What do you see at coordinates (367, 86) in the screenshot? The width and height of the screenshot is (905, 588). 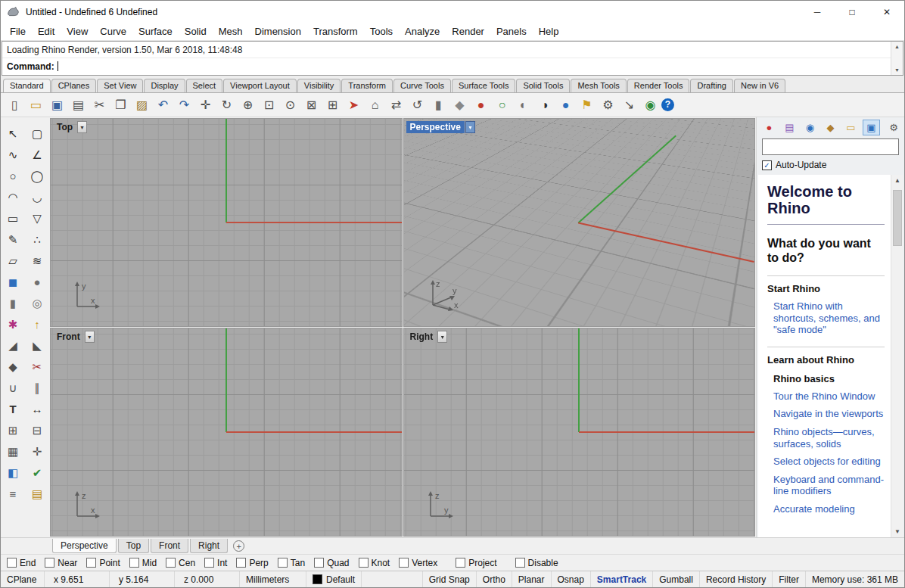 I see `tab-transform: Transform` at bounding box center [367, 86].